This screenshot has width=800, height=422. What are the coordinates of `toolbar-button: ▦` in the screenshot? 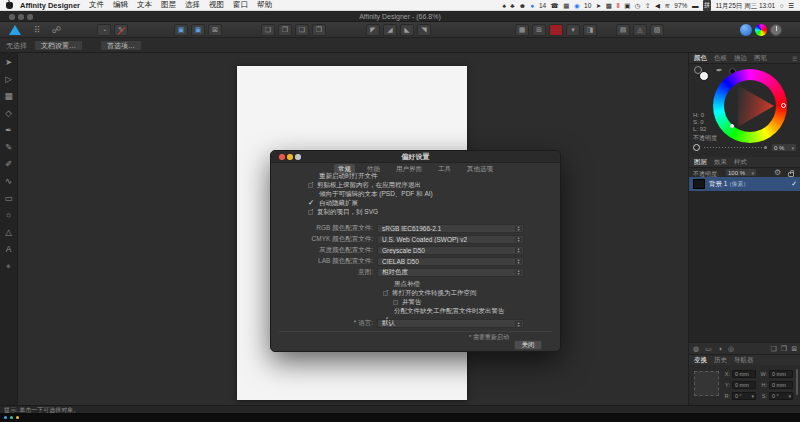 It's located at (522, 30).